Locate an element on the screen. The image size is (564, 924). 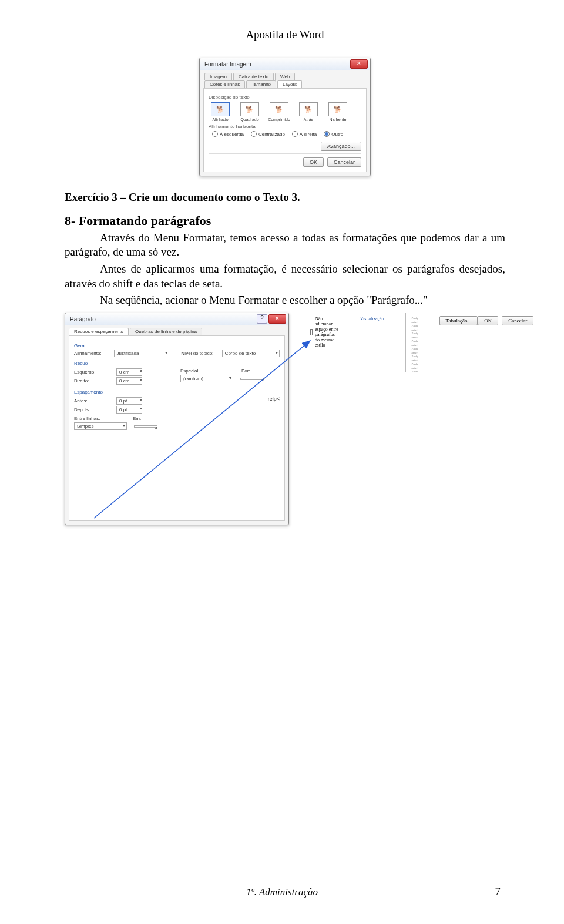
radio-centralizado: Centralizado is located at coordinates (268, 134).